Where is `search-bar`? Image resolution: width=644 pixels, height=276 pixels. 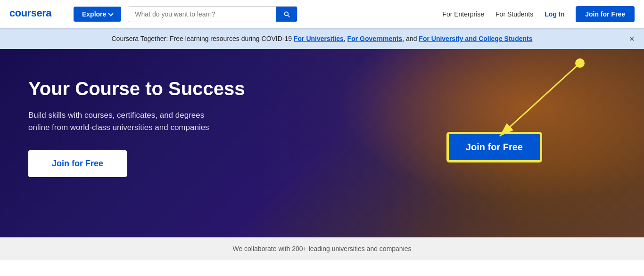 search-bar is located at coordinates (213, 14).